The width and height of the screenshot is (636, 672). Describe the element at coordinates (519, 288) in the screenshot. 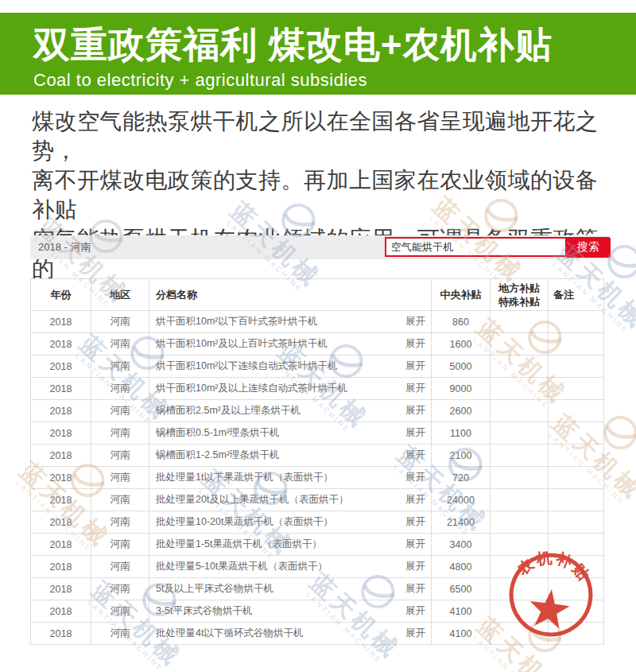

I see `header-local-line1: 地方补贴` at that location.